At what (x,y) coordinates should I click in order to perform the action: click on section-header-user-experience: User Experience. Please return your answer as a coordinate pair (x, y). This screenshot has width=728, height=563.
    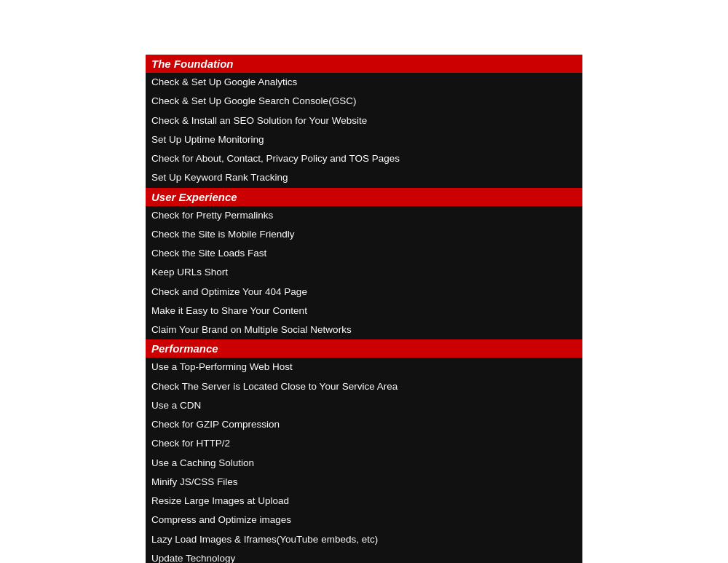
    Looking at the image, I should click on (364, 197).